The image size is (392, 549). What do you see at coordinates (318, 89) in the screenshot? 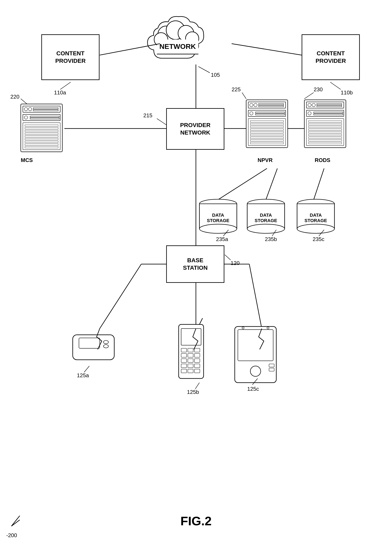
I see `ref-230: 230` at bounding box center [318, 89].